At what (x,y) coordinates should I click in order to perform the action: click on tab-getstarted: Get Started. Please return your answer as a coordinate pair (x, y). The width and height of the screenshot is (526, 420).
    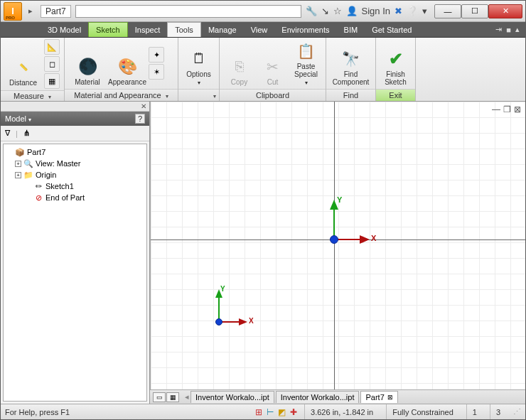
    Looking at the image, I should click on (392, 30).